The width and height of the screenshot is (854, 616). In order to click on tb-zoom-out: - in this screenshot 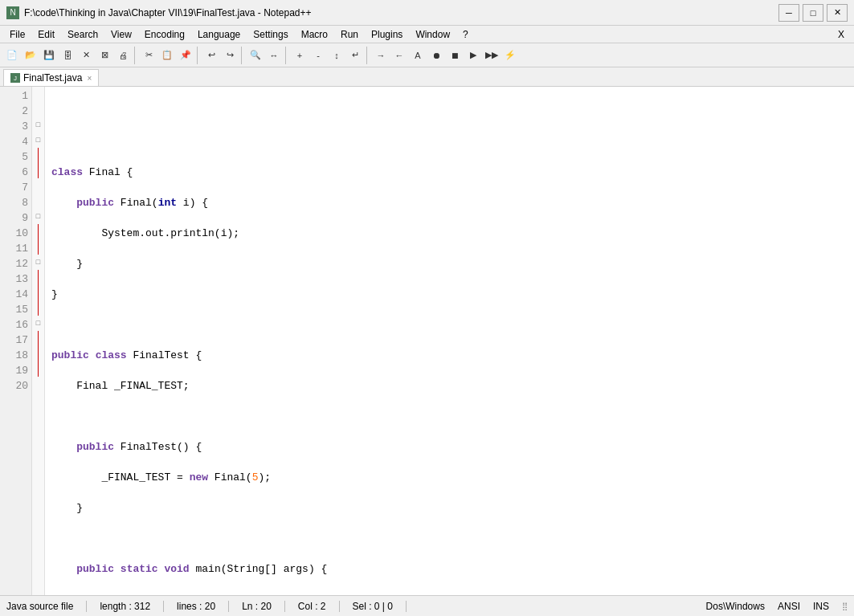, I will do `click(318, 55)`.